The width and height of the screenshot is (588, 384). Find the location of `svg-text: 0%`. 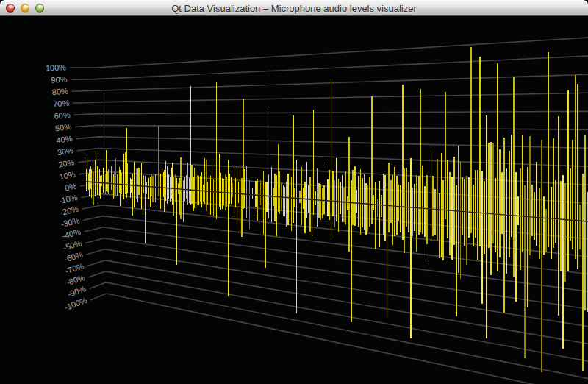

svg-text: 0% is located at coordinates (71, 187).